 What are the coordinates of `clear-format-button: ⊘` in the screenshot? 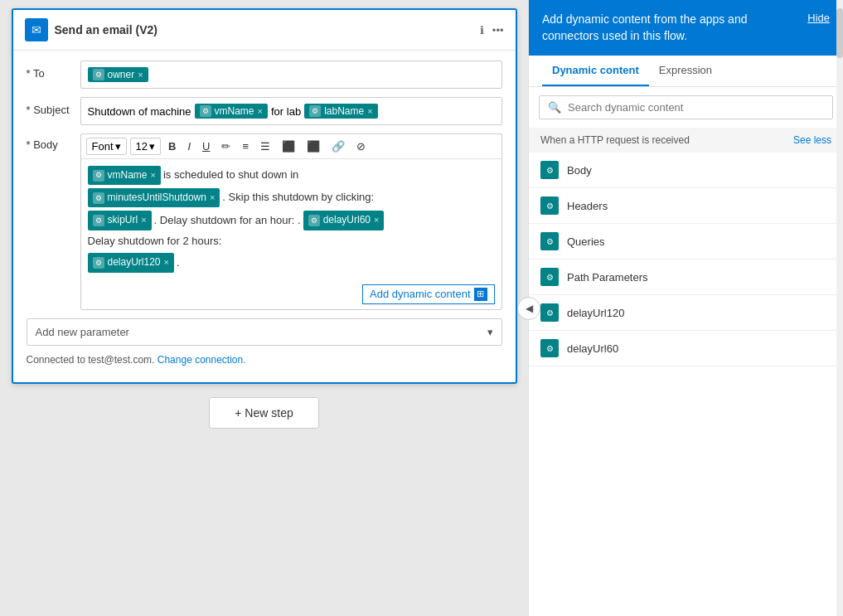 It's located at (361, 146).